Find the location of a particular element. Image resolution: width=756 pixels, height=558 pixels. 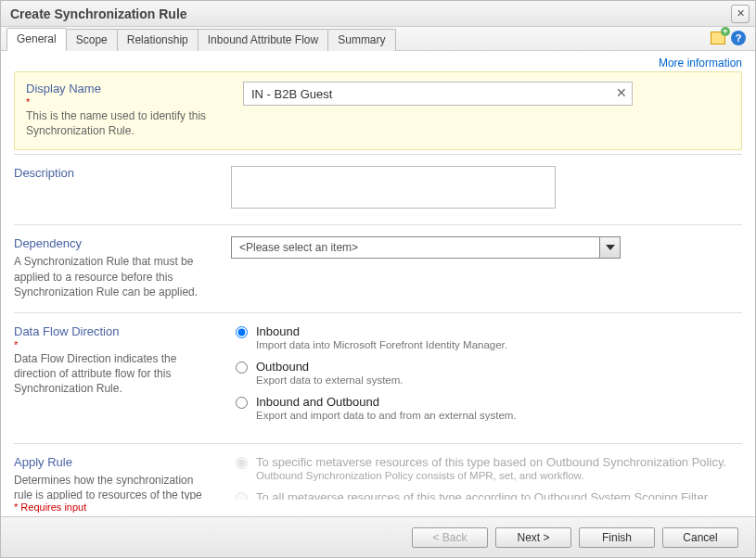

flow-inbound-label: Inbound is located at coordinates (382, 332).